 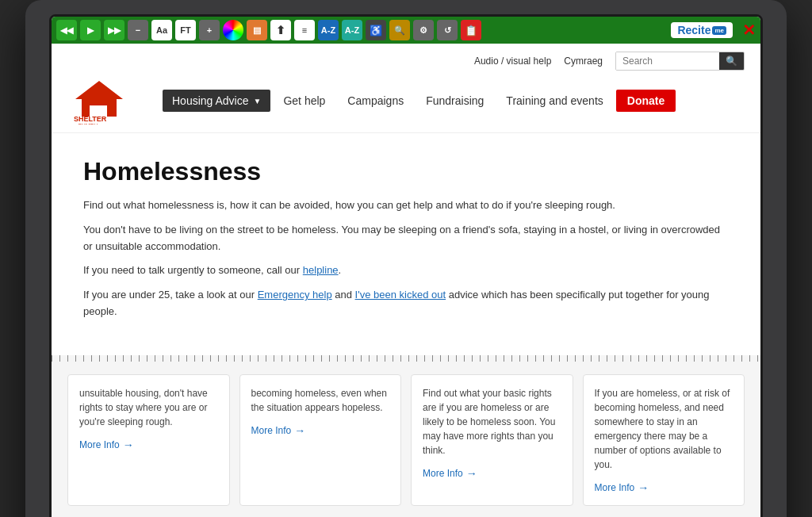 I want to click on emergency-help-link: Emergency help, so click(x=295, y=295).